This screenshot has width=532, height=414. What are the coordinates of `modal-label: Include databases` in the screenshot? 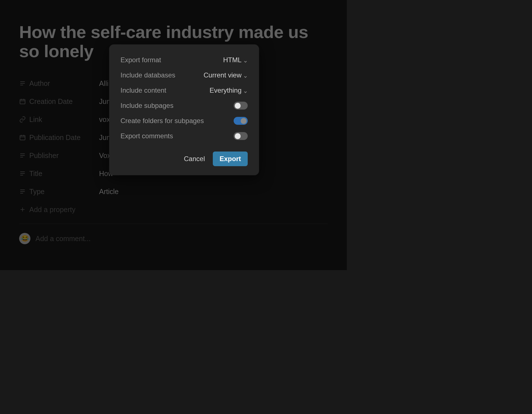 It's located at (148, 75).